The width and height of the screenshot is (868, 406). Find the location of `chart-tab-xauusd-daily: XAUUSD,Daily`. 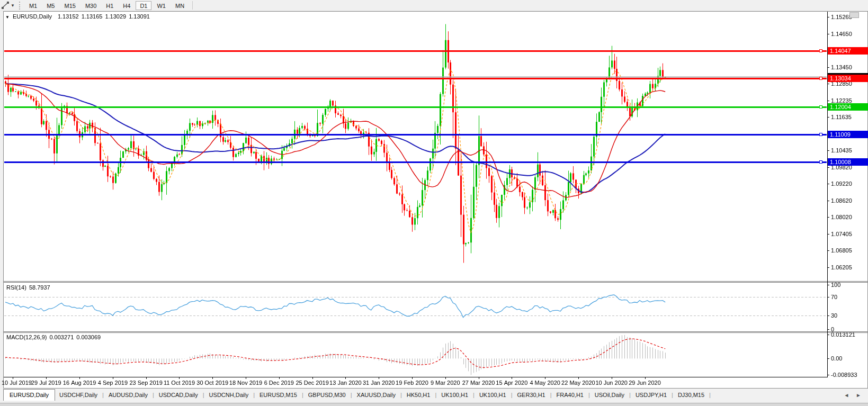

chart-tab-xauusd-daily: XAUUSD,Daily is located at coordinates (376, 395).